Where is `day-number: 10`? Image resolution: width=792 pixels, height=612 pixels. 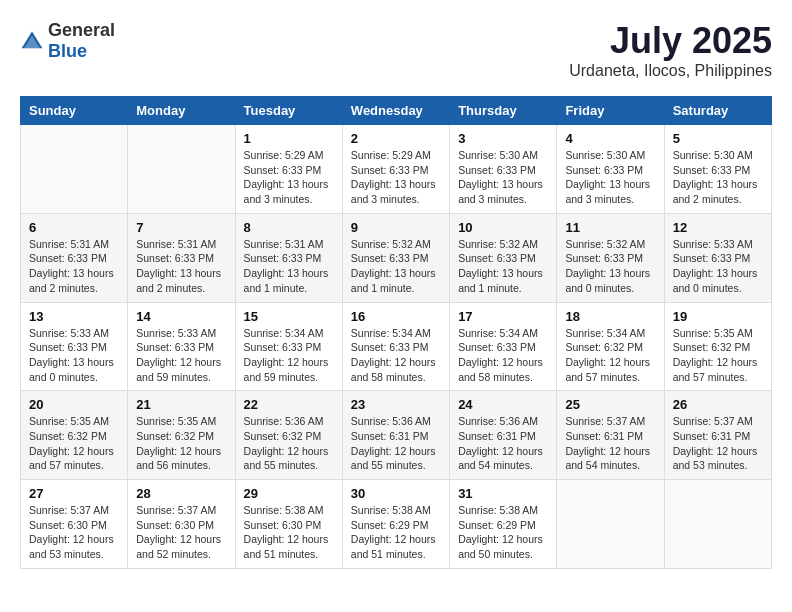 day-number: 10 is located at coordinates (503, 228).